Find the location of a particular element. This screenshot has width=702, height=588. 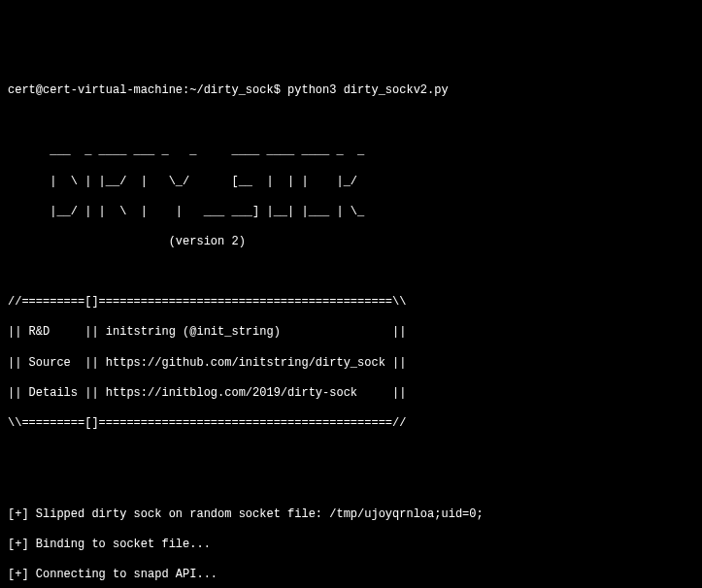

prompt: cert@cert-virtual-machine:~/dirty_sock$ is located at coordinates (148, 90).